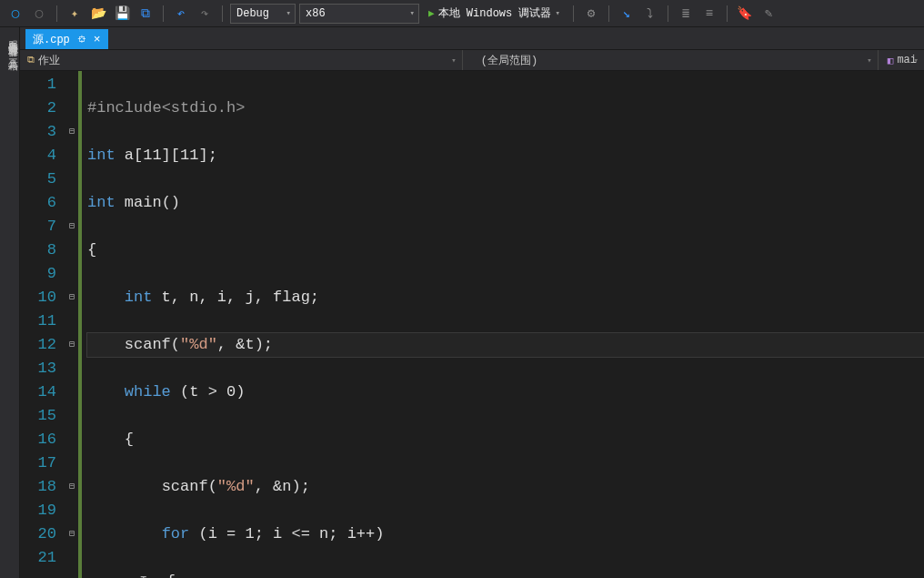  I want to click on member-scope-dropdown: ◧ mai, so click(901, 60).